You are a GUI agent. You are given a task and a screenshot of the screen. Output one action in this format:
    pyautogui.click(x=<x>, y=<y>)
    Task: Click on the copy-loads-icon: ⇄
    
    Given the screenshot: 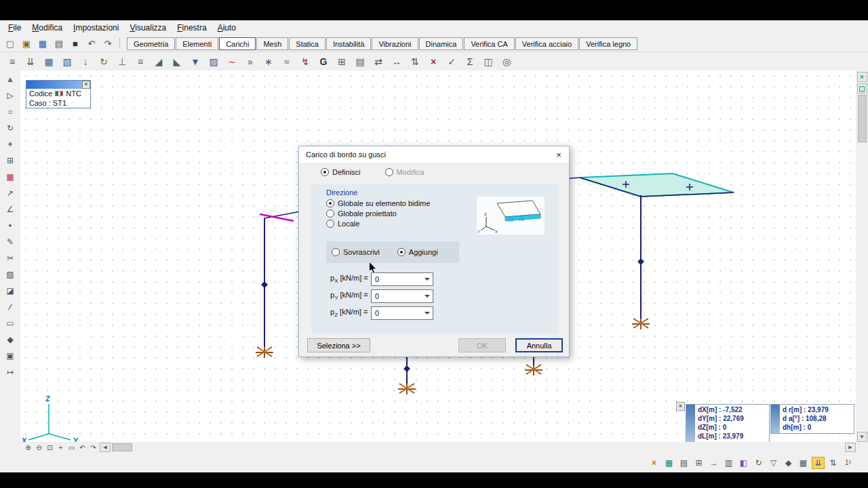 What is the action you would take?
    pyautogui.click(x=378, y=62)
    